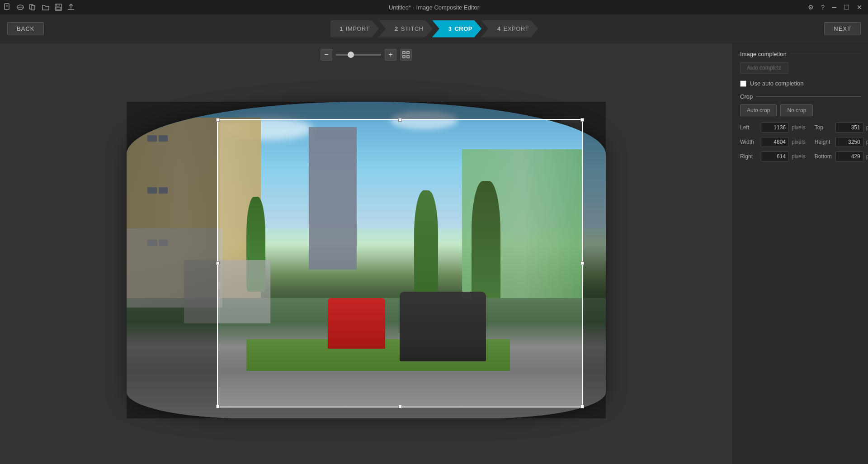 This screenshot has width=868, height=464. I want to click on crop-handle-middle-right, so click(582, 263).